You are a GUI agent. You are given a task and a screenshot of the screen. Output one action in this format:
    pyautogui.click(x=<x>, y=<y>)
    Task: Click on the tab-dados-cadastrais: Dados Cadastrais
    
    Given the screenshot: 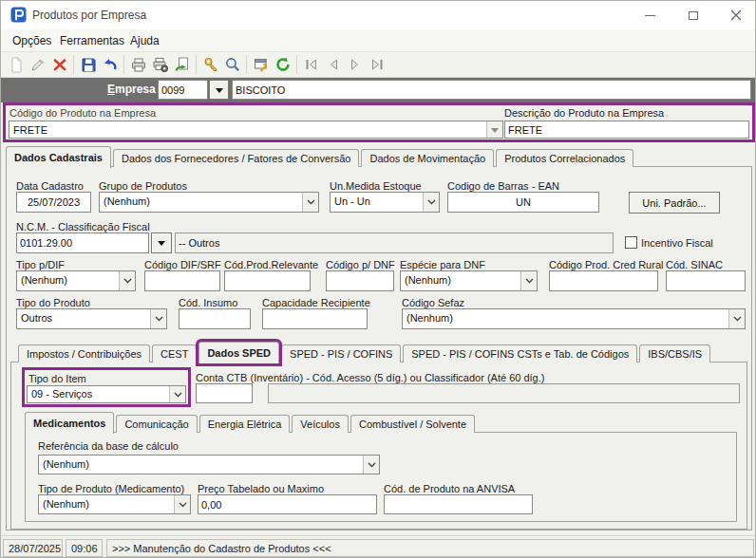 What is the action you would take?
    pyautogui.click(x=59, y=158)
    